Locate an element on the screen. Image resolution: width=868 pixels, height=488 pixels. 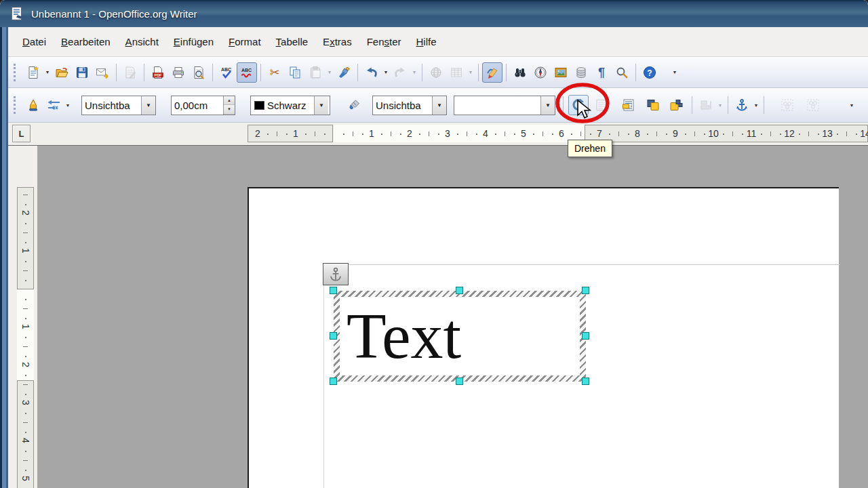
anchor-dropdown is located at coordinates (756, 105).